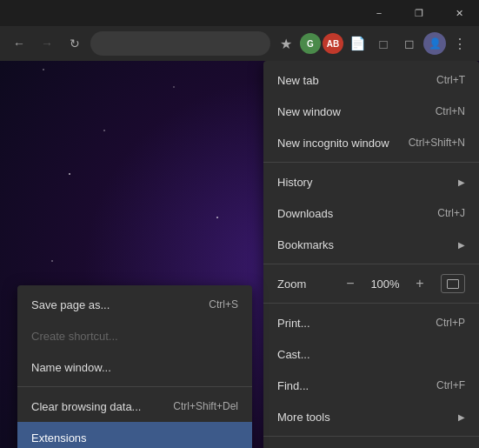  Describe the element at coordinates (451, 213) in the screenshot. I see `downloads-shortcut: Ctrl+J` at that location.